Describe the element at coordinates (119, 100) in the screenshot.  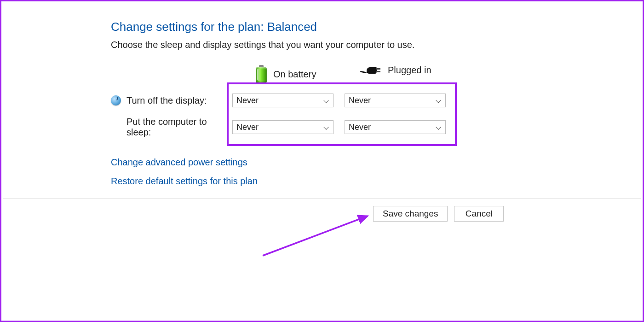
I see `display-icon-cell` at that location.